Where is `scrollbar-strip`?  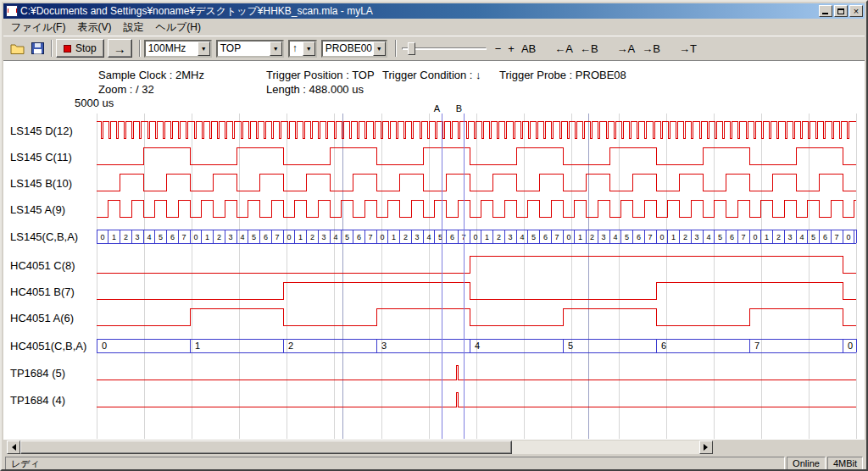 scrollbar-strip is located at coordinates (434, 447).